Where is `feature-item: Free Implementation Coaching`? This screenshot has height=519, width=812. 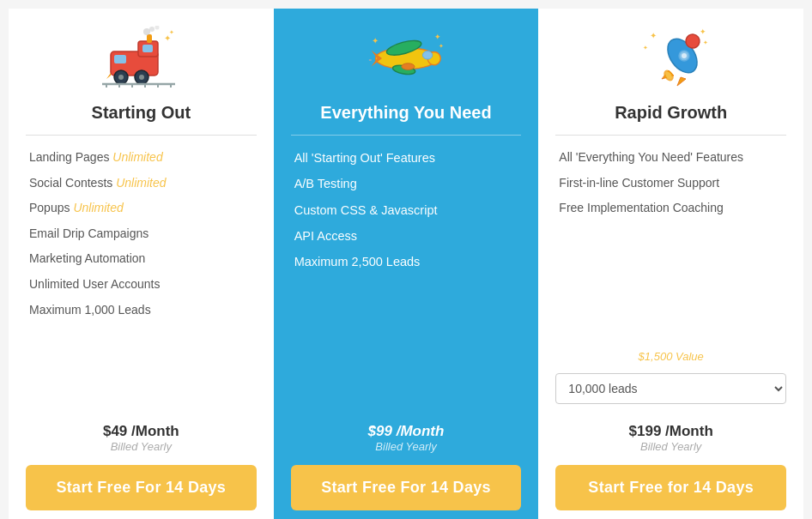 feature-item: Free Implementation Coaching is located at coordinates (671, 208).